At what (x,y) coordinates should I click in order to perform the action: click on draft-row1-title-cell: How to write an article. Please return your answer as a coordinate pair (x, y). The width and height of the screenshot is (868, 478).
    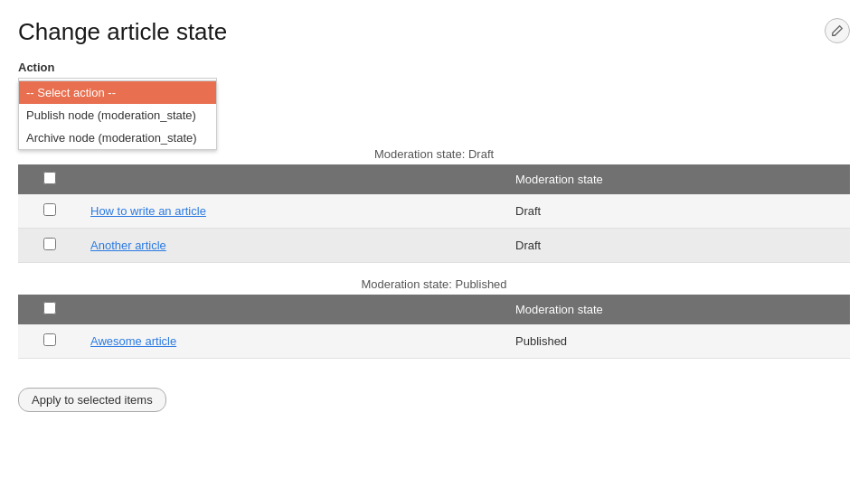
    Looking at the image, I should click on (294, 211).